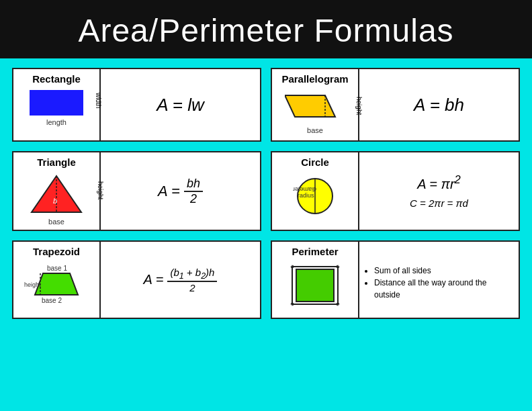 The width and height of the screenshot is (532, 411). I want to click on circle-formula2: C = 2πr = πd, so click(439, 203).